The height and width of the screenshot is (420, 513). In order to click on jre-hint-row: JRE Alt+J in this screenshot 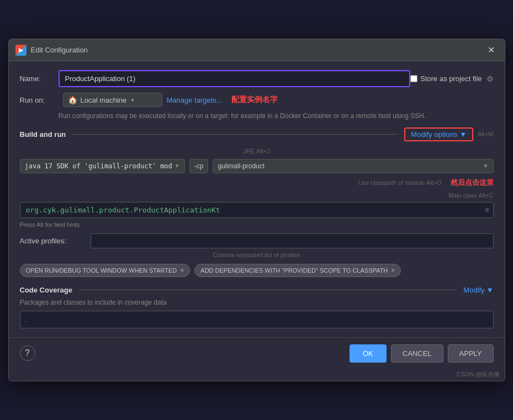, I will do `click(257, 152)`.